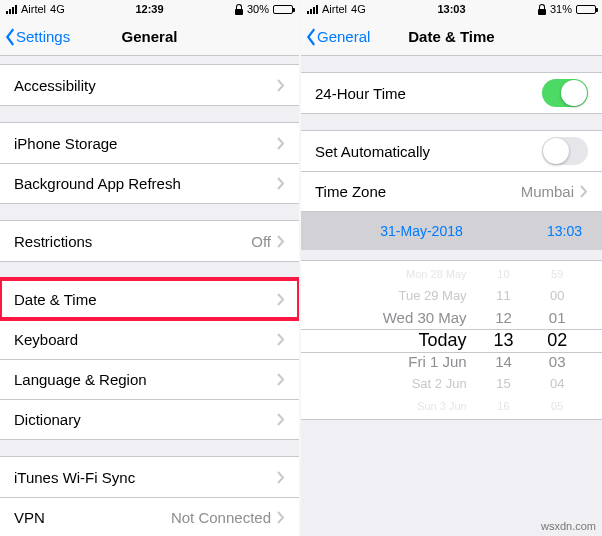  I want to click on battery-percent: 30%, so click(258, 9).